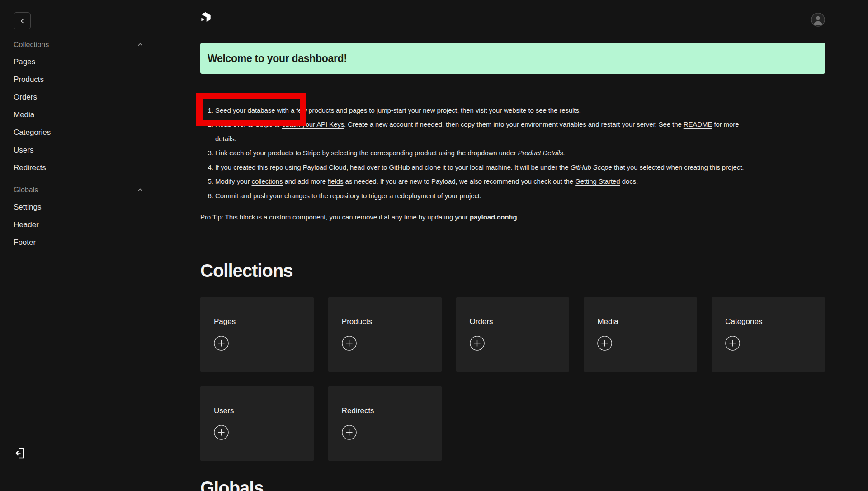 Image resolution: width=868 pixels, height=491 pixels. I want to click on card-users: Users, so click(257, 424).